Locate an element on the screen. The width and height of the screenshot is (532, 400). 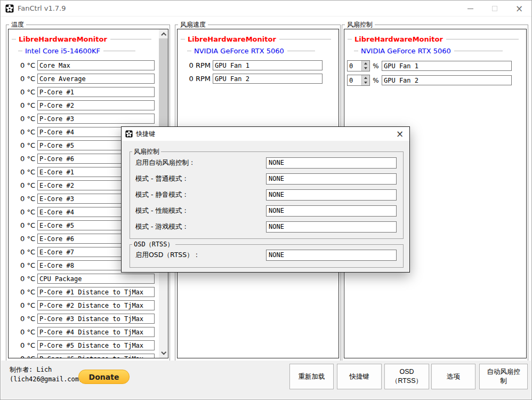
dialog-title: 快捷键 is located at coordinates (146, 134).